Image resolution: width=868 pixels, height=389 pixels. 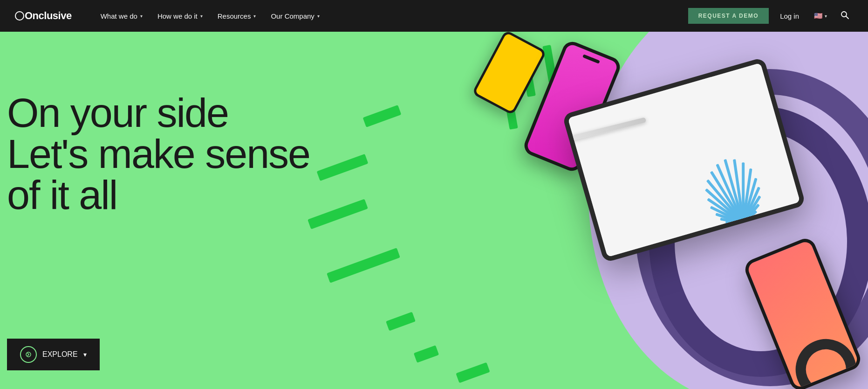 What do you see at coordinates (591, 59) in the screenshot?
I see `phone-notch` at bounding box center [591, 59].